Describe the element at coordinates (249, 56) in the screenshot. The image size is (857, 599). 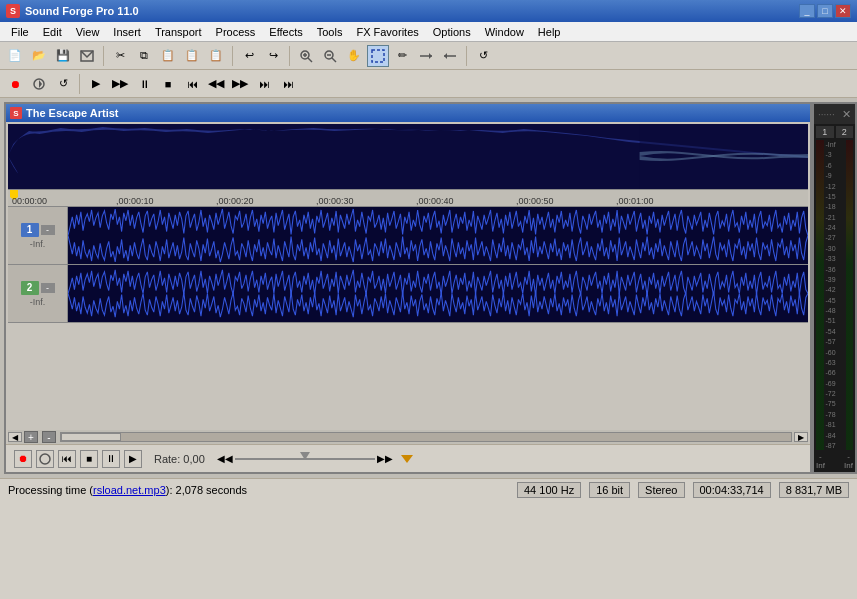
I see `undo-button: ↩` at that location.